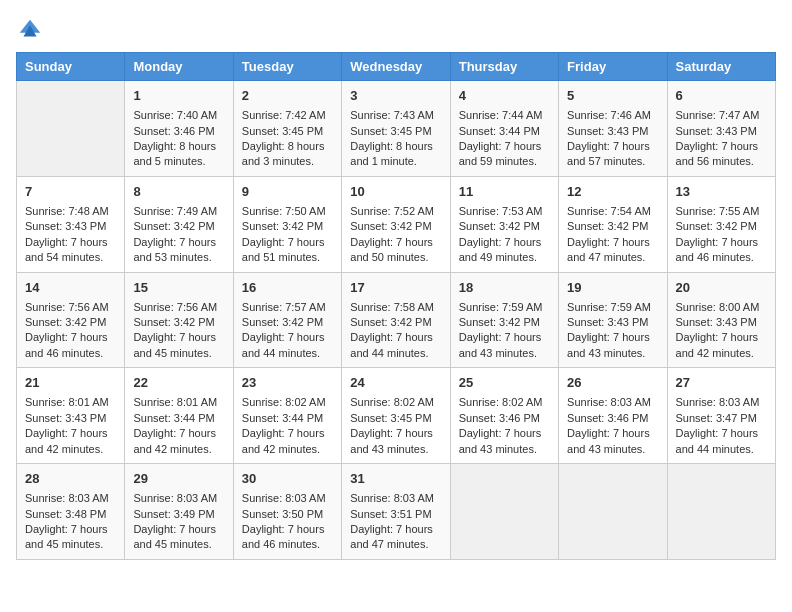  Describe the element at coordinates (612, 116) in the screenshot. I see `sunrise-text: Sunrise: 7:46 AM` at that location.